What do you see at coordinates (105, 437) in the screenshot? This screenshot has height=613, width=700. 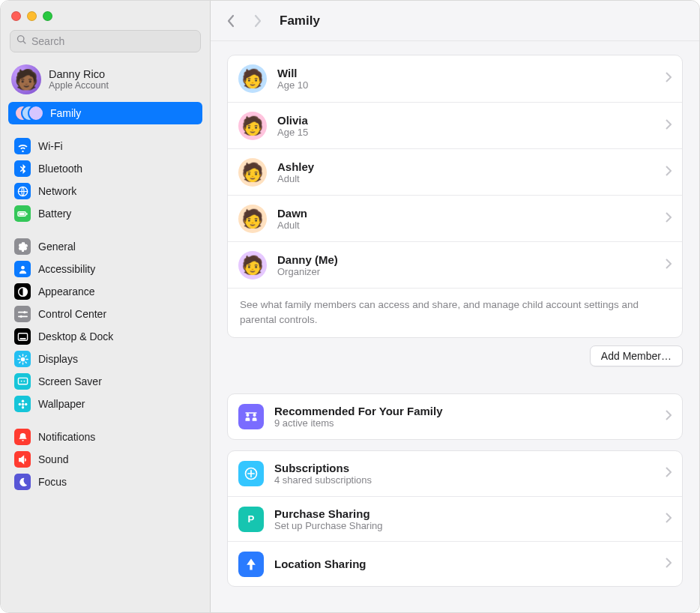 I see `sidebar-item-notifications: Notifications` at bounding box center [105, 437].